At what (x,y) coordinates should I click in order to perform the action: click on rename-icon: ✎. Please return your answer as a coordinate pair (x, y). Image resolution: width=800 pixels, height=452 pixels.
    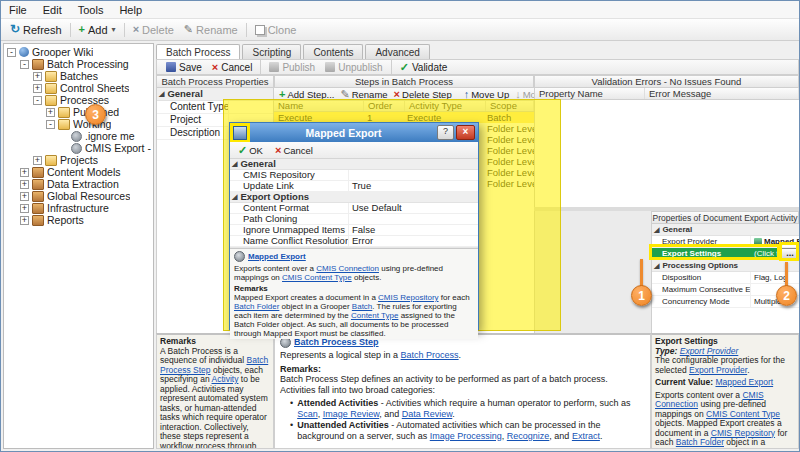
    Looking at the image, I should click on (188, 30).